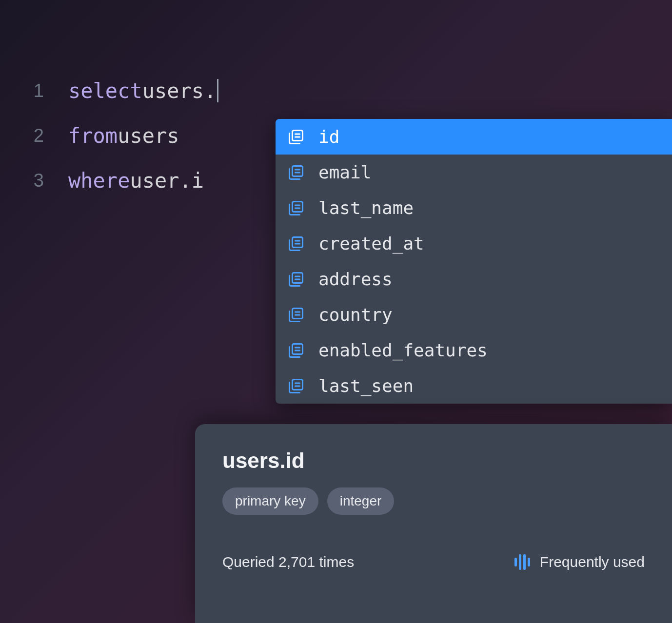  I want to click on autocomplete-label: enabled_features, so click(403, 350).